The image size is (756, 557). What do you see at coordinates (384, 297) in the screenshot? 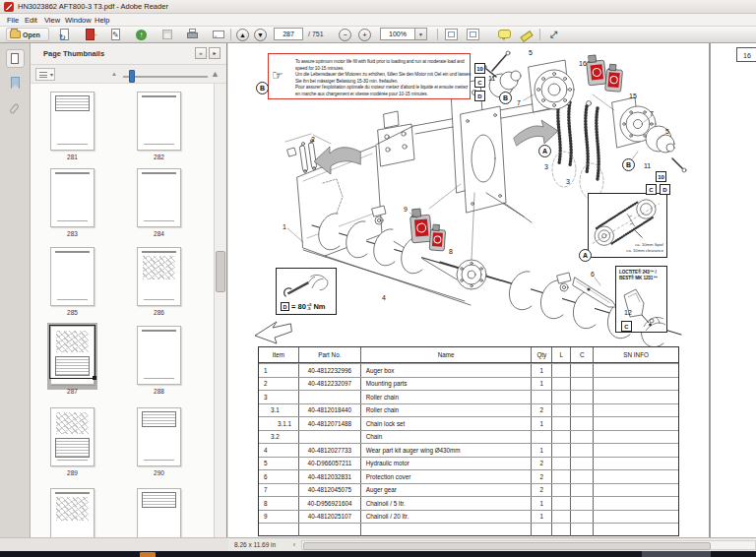
I see `item-number-4: 4` at bounding box center [384, 297].